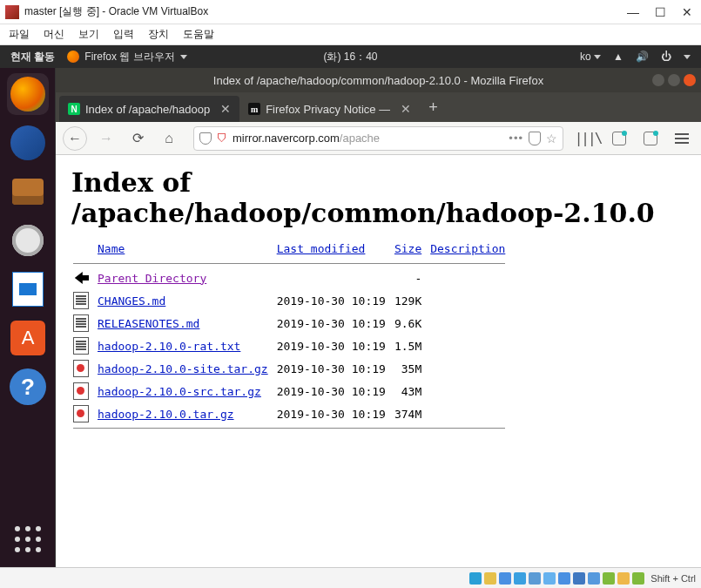 The height and width of the screenshot is (588, 701). I want to click on dock-files, so click(28, 192).